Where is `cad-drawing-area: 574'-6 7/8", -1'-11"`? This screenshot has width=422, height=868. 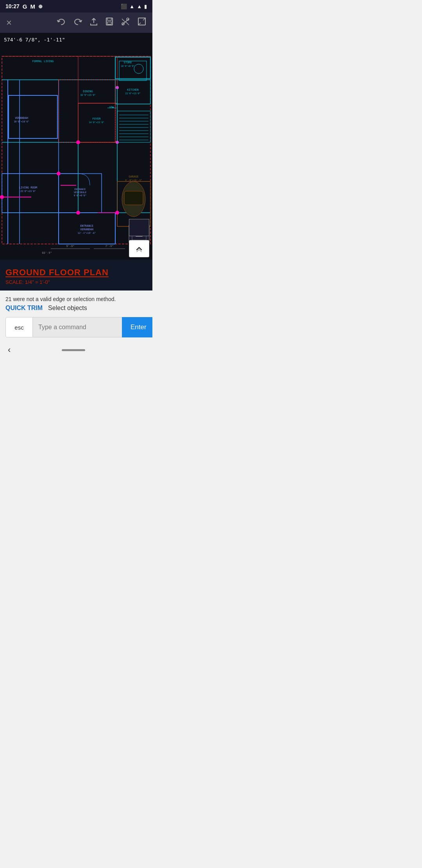
cad-drawing-area: 574'-6 7/8", -1'-11" is located at coordinates (76, 146).